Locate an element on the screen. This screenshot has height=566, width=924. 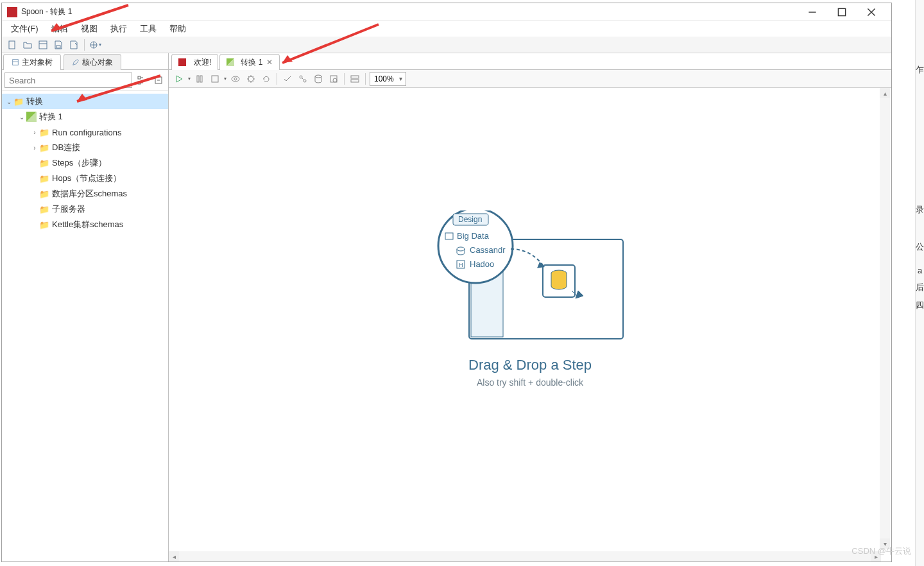
close-tab-icon: ✕ is located at coordinates (270, 62).